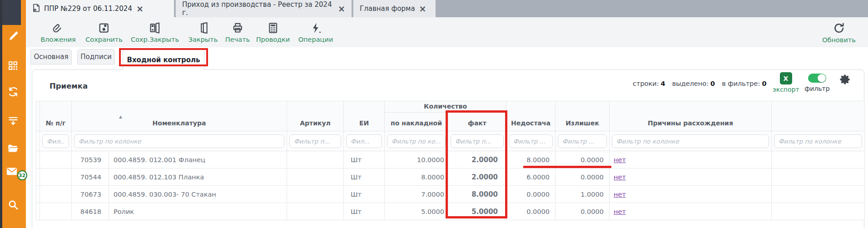  Describe the element at coordinates (104, 33) in the screenshot. I see `save-button: Сохранить` at that location.